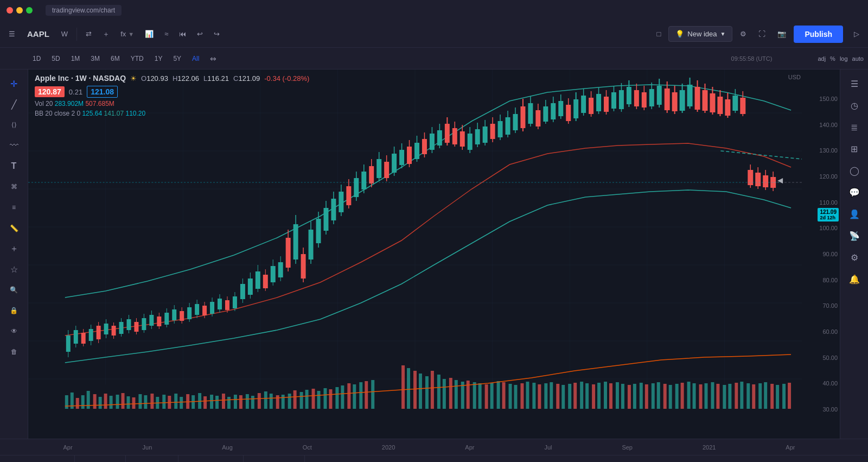  Describe the element at coordinates (857, 34) in the screenshot. I see `sidebar-toggle-right: ▷` at that location.